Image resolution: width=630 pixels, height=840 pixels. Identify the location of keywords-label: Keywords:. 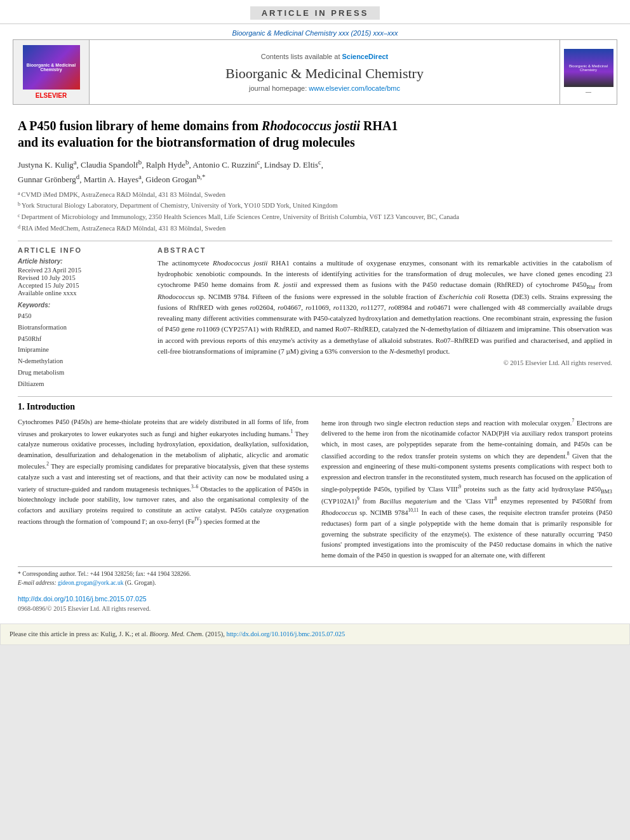
(81, 305).